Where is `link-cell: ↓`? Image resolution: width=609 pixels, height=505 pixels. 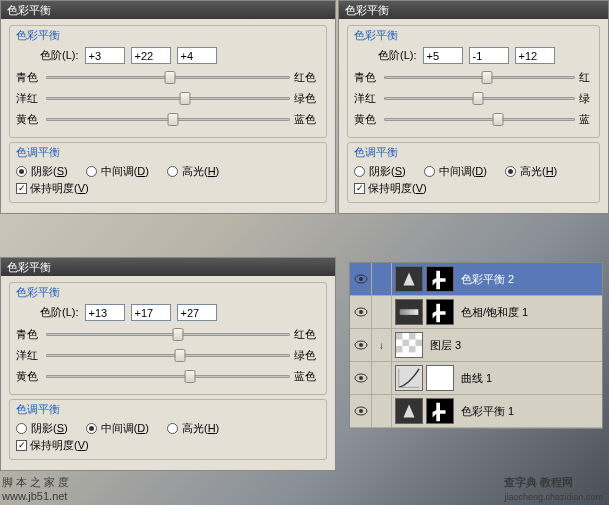 link-cell: ↓ is located at coordinates (382, 345).